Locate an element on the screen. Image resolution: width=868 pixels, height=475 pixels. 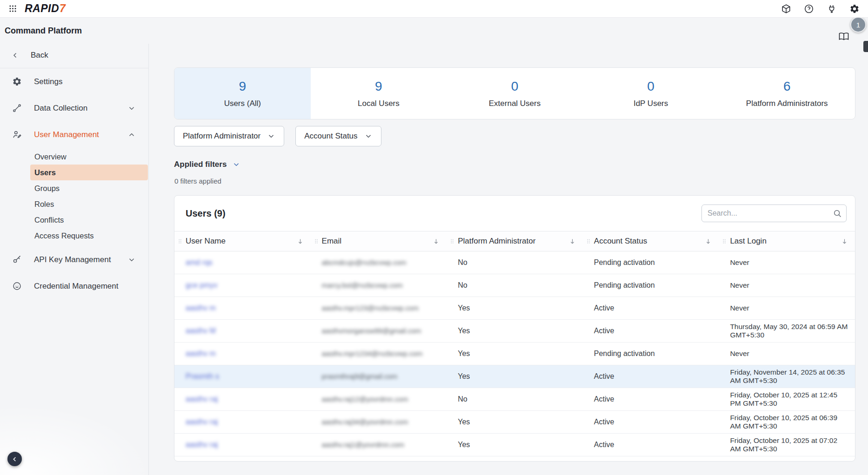
stat-external-users: 0 External Users is located at coordinates (514, 93).